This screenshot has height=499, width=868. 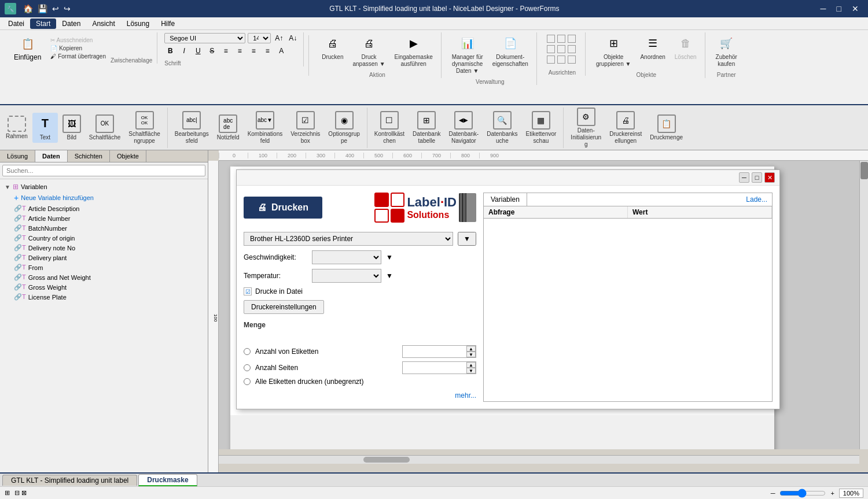 I want to click on zubehoer-button: 🛒 Zubehörkaufen, so click(x=727, y=51).